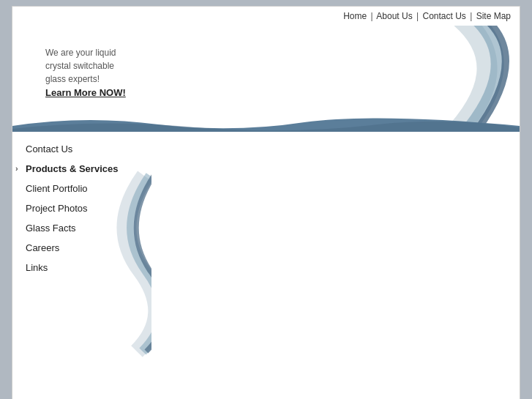 The image size is (532, 399). What do you see at coordinates (266, 16) in the screenshot?
I see `top-nav: Home | About Us | Contact Us | Site Map` at bounding box center [266, 16].